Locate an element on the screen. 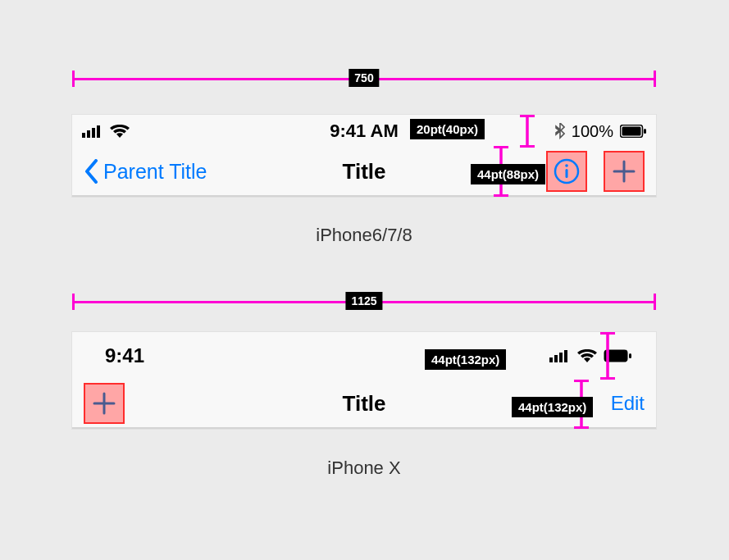 This screenshot has width=729, height=560. status-bar: 9:41 AM 100% is located at coordinates (364, 131).